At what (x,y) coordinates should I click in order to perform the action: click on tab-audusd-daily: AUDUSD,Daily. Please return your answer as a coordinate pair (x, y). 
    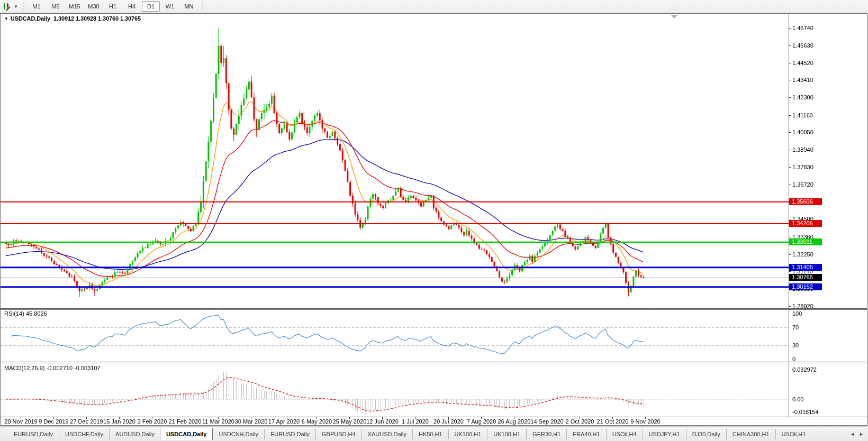
    Looking at the image, I should click on (134, 434).